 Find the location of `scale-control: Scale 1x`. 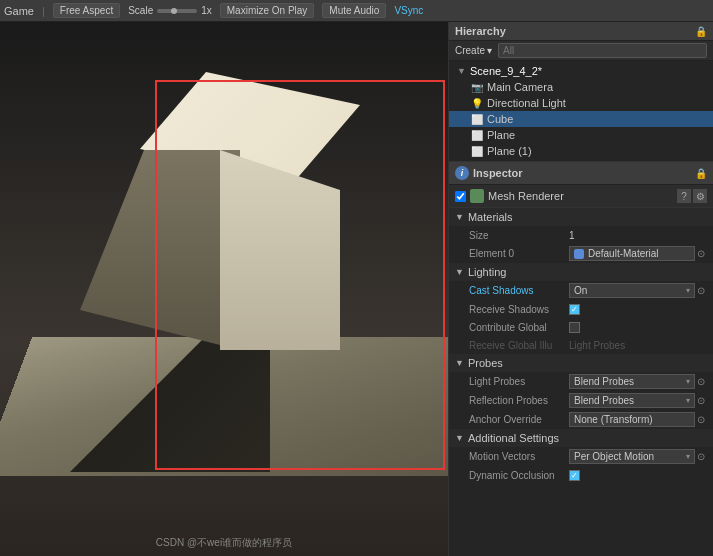

scale-control: Scale 1x is located at coordinates (170, 10).